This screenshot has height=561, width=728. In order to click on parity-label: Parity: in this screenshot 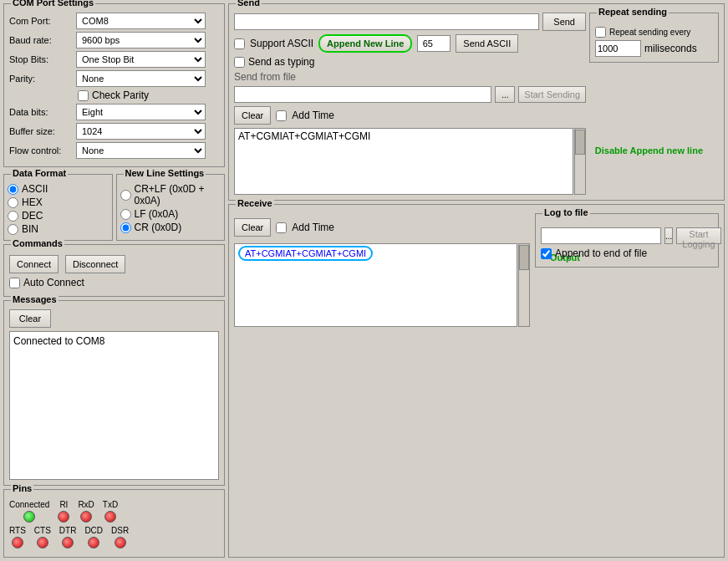, I will do `click(43, 79)`.